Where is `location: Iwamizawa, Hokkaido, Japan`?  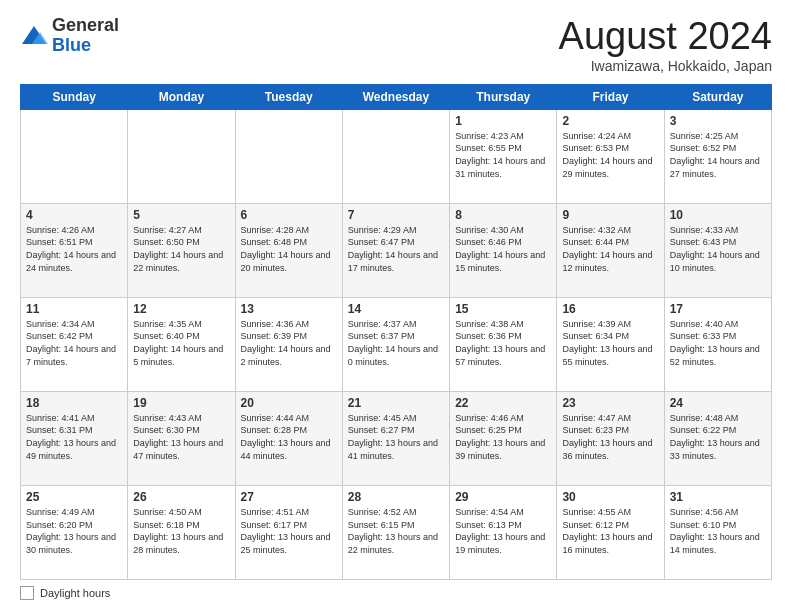 location: Iwamizawa, Hokkaido, Japan is located at coordinates (666, 66).